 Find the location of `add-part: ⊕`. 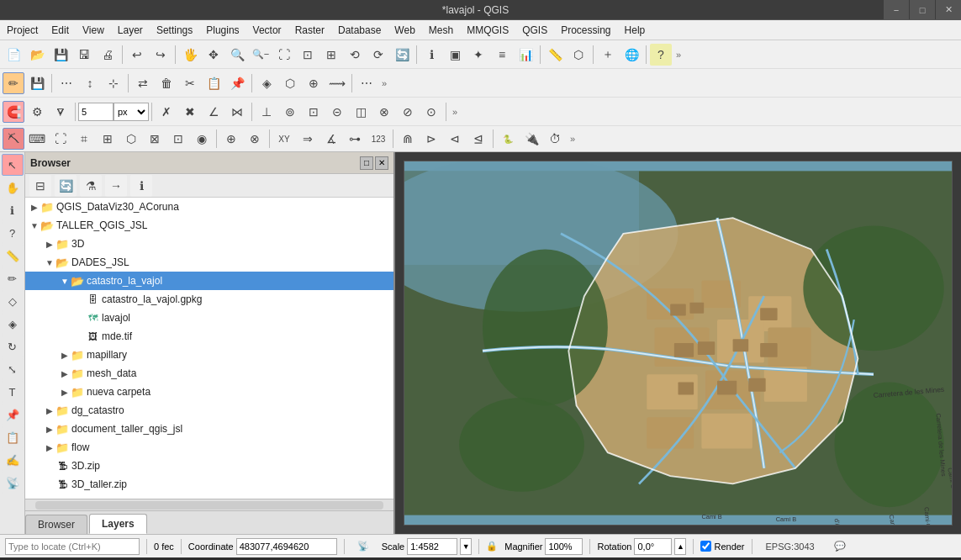

add-part: ⊕ is located at coordinates (314, 83).